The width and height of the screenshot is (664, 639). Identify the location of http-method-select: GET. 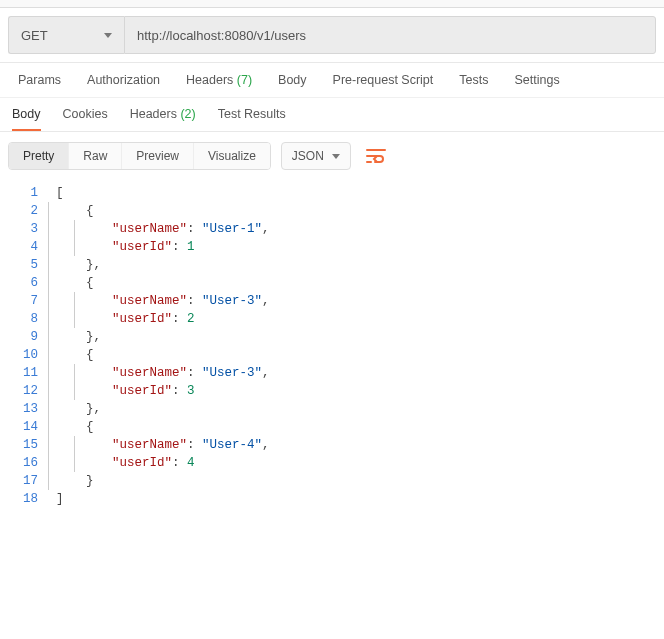
(66, 35).